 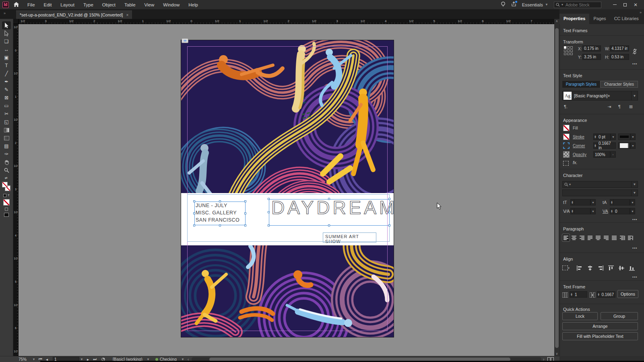 What do you see at coordinates (619, 84) in the screenshot?
I see `tab-character-styles: Character Styles` at bounding box center [619, 84].